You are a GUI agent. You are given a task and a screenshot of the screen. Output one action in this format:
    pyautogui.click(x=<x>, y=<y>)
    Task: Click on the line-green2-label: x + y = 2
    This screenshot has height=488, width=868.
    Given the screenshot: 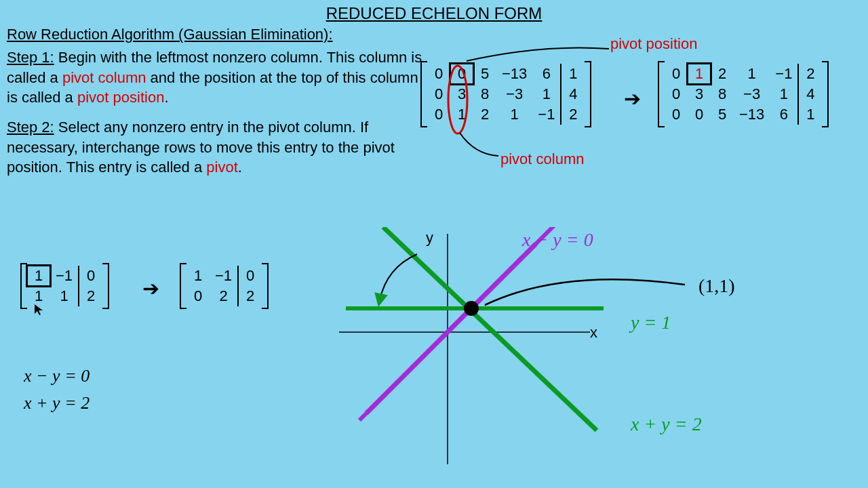 What is the action you would take?
    pyautogui.click(x=666, y=424)
    